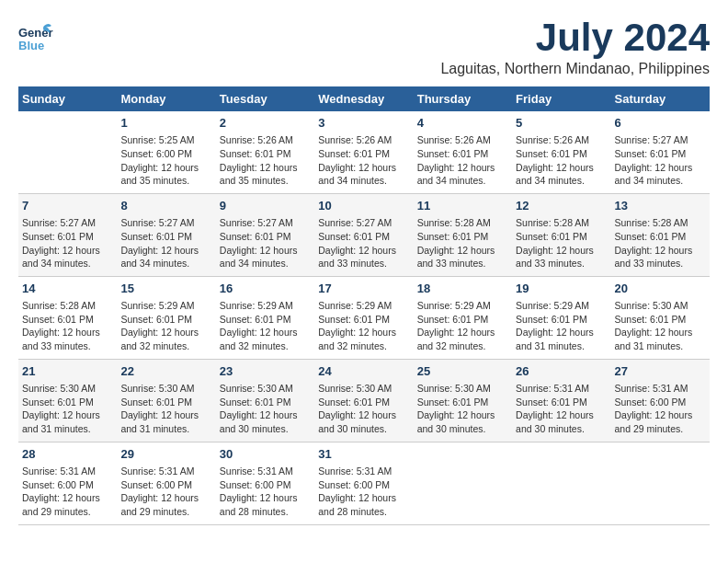 This screenshot has height=563, width=728. I want to click on calendar-day-cell: 11Sunrise: 5:28 AMSunset: 6:01 PMDayligh…, so click(463, 235).